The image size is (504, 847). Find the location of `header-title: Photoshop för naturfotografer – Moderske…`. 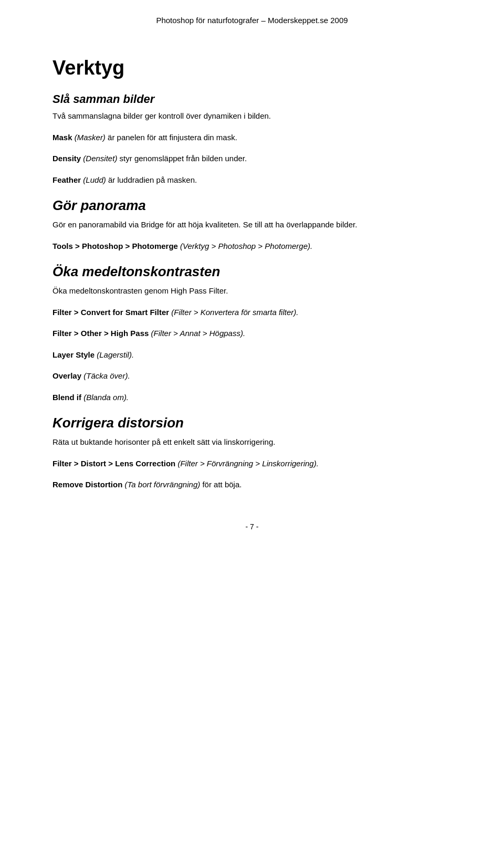

header-title: Photoshop för naturfotografer – Moderske… is located at coordinates (252, 20).